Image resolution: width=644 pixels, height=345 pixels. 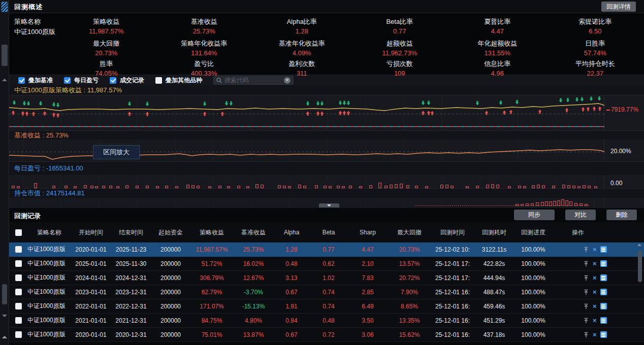 I want to click on stat-item: 信息比率4.96, so click(x=498, y=68).